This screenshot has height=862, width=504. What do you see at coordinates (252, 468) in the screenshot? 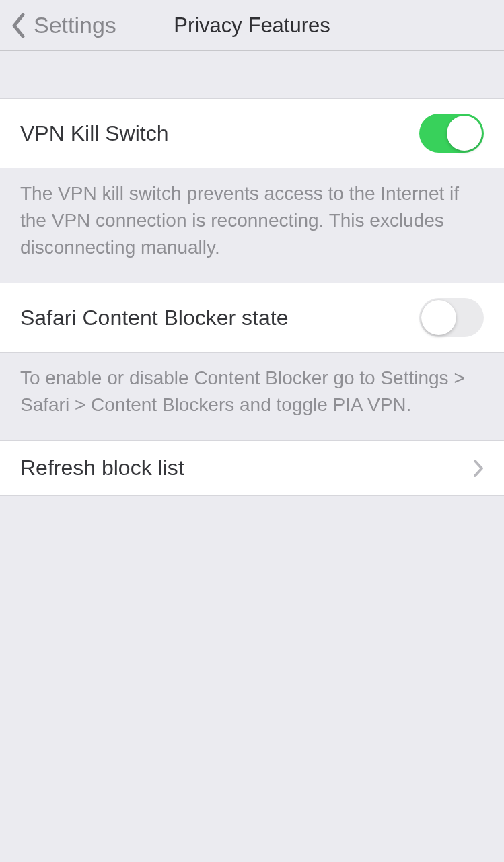
I see `refresh-block-list-row: Refresh block list` at bounding box center [252, 468].